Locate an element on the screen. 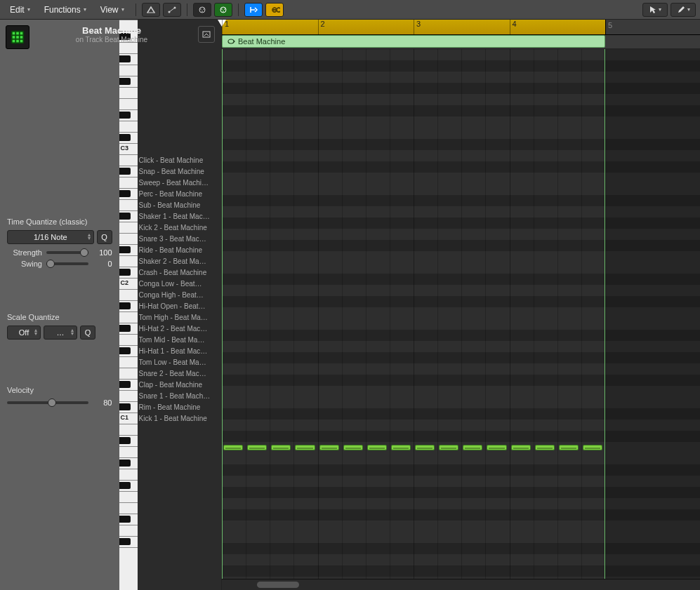 The height and width of the screenshot is (590, 700). lane-labels: Click - Beat MachineSnap - Beat MachineS… is located at coordinates (180, 304).